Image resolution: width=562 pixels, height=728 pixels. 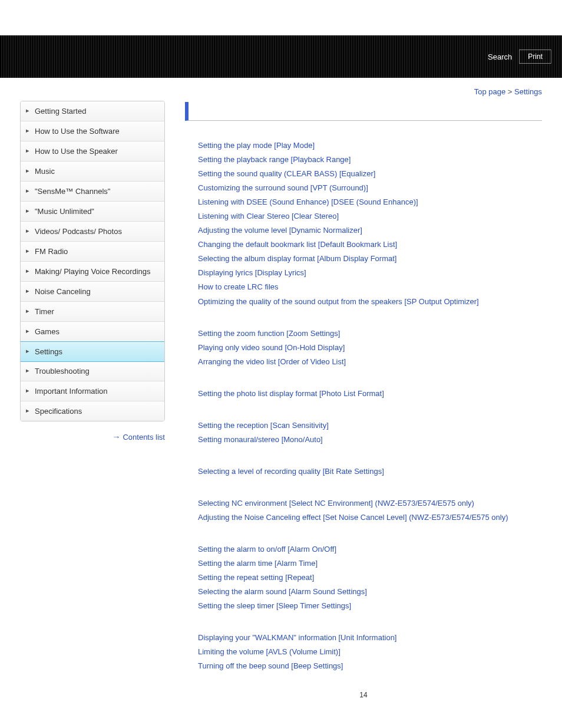 What do you see at coordinates (370, 638) in the screenshot?
I see `content-link: Displaying your "WALKMAN" information [U…` at bounding box center [370, 638].